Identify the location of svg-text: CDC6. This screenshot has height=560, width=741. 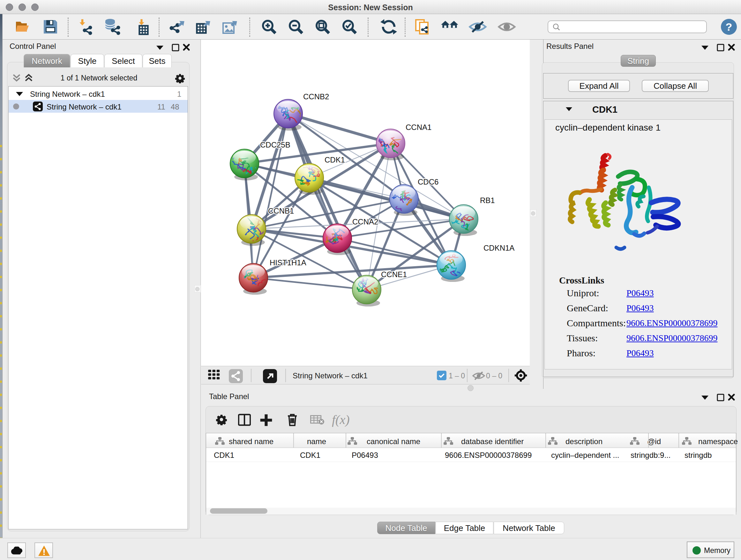
(428, 182).